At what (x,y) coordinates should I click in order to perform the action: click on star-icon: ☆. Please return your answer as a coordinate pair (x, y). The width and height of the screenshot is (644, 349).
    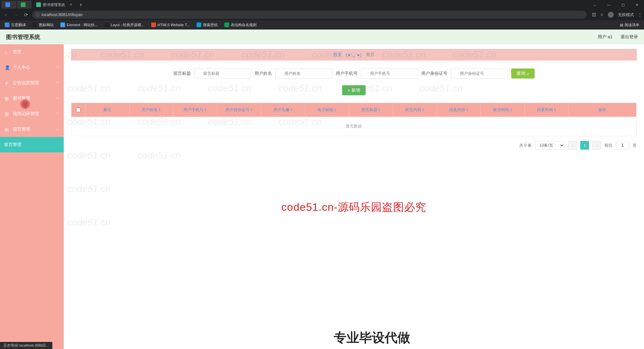
    Looking at the image, I should click on (602, 15).